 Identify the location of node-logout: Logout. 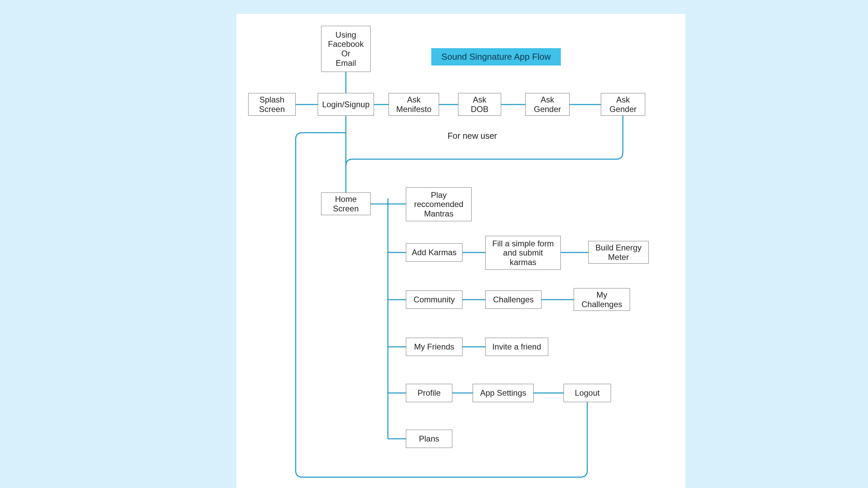
(587, 393).